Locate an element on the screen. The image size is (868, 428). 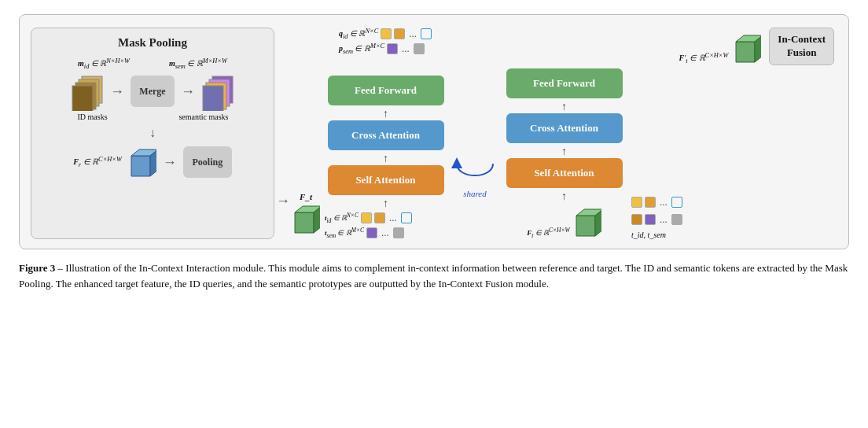
t-sem-math: tsem ∈ ℝM×C is located at coordinates (344, 233).